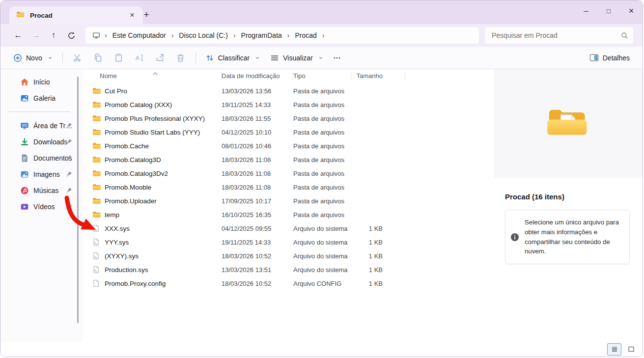  What do you see at coordinates (257, 76) in the screenshot?
I see `column-header-date: Data de modificação` at bounding box center [257, 76].